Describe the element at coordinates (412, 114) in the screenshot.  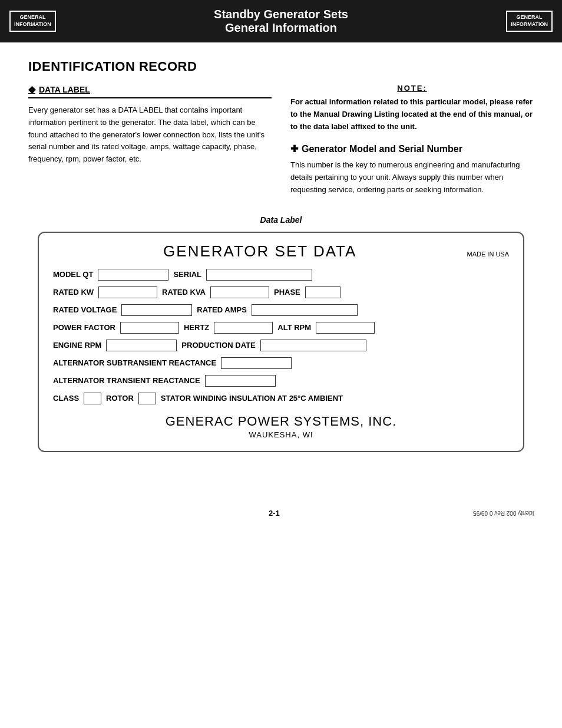
I see `note-text: For actual information related to this p…` at that location.